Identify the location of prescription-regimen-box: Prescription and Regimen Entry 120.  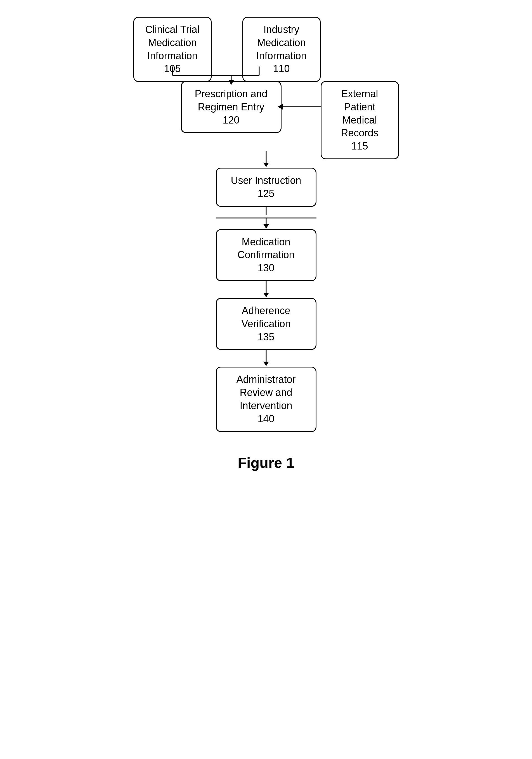
(231, 107).